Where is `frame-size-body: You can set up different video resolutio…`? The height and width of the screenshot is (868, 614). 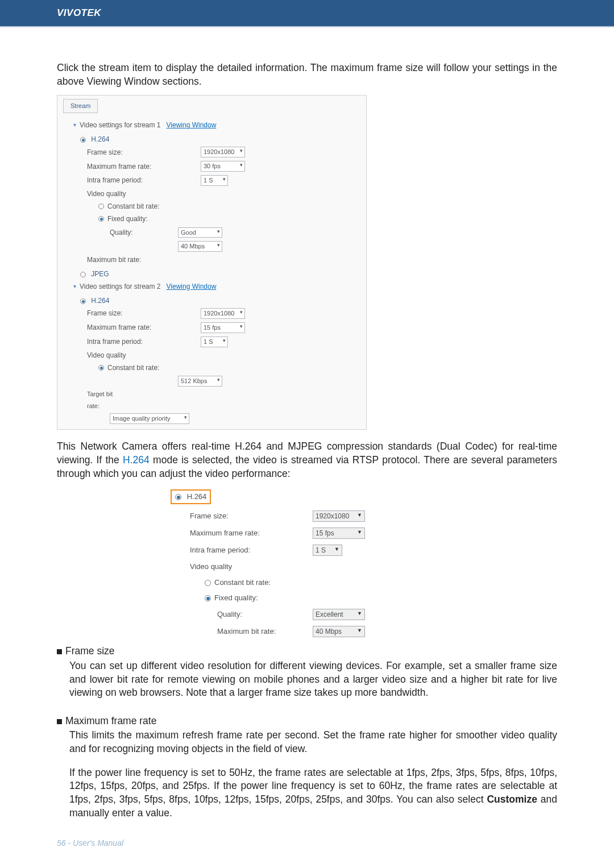 frame-size-body: You can set up different video resolutio… is located at coordinates (307, 684).